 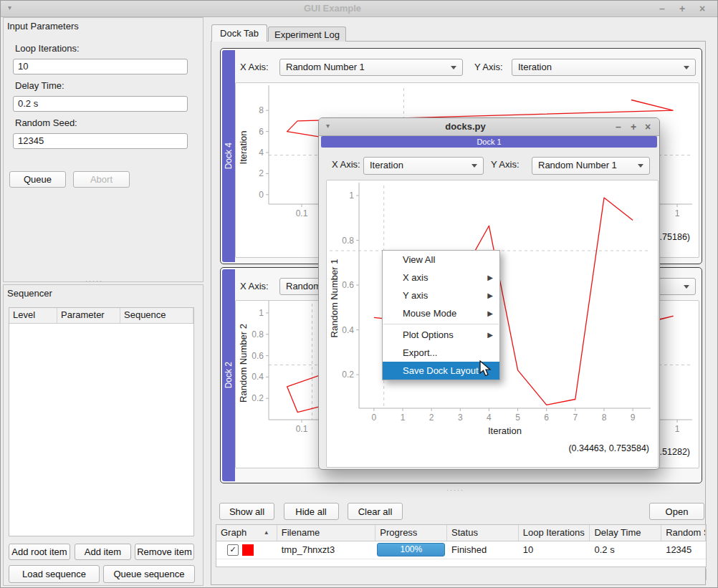 What do you see at coordinates (603, 67) in the screenshot?
I see `dock4-y-axis-select: Iteration` at bounding box center [603, 67].